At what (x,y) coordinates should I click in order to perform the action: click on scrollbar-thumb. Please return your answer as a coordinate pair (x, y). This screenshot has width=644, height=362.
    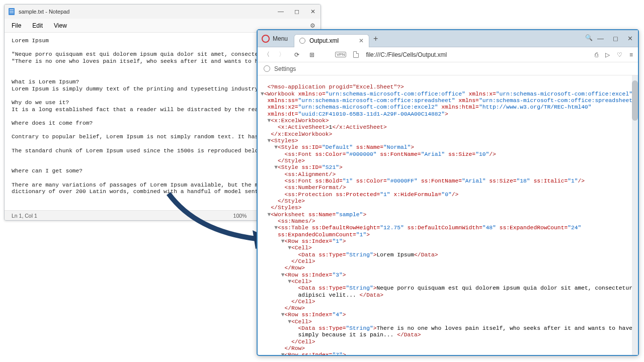
    Looking at the image, I should click on (635, 101).